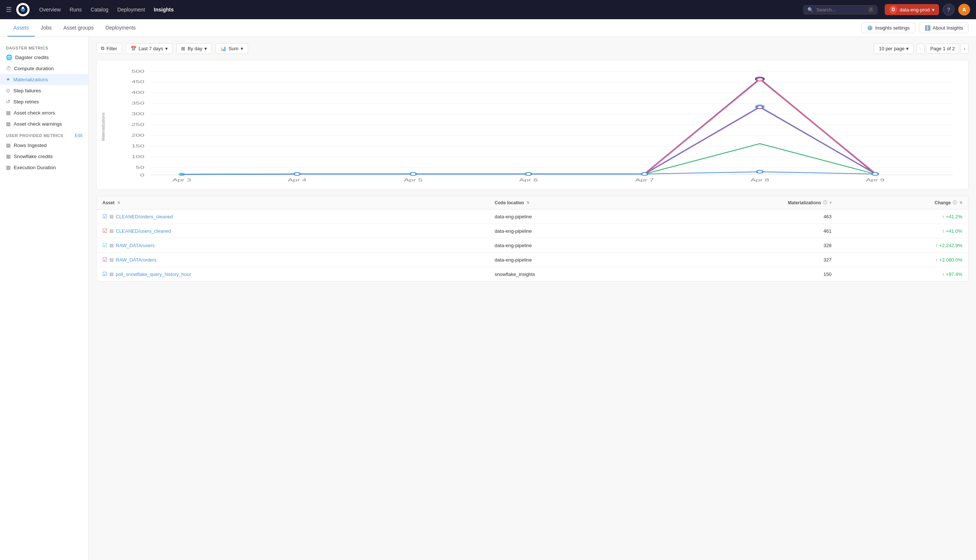  Describe the element at coordinates (44, 124) in the screenshot. I see `sidebar-item-asset-check-warnings: ▦ Asset check warnings` at that location.